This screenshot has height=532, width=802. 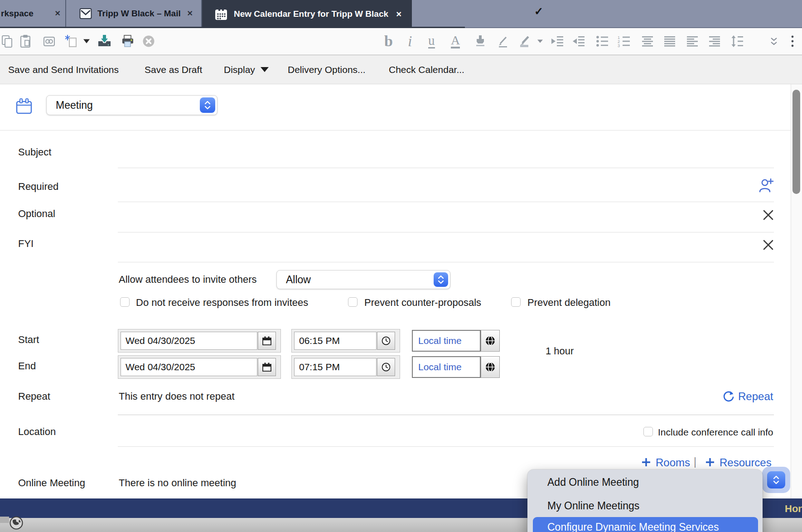 I want to click on repeat-value: This entry does not repeat, so click(x=177, y=397).